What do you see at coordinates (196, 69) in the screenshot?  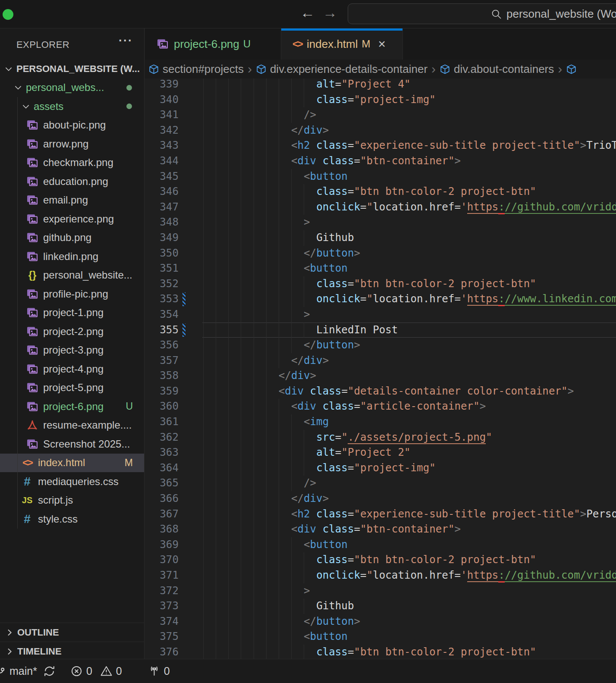 I see `breadcrumb-item-section#projects: section#projects` at bounding box center [196, 69].